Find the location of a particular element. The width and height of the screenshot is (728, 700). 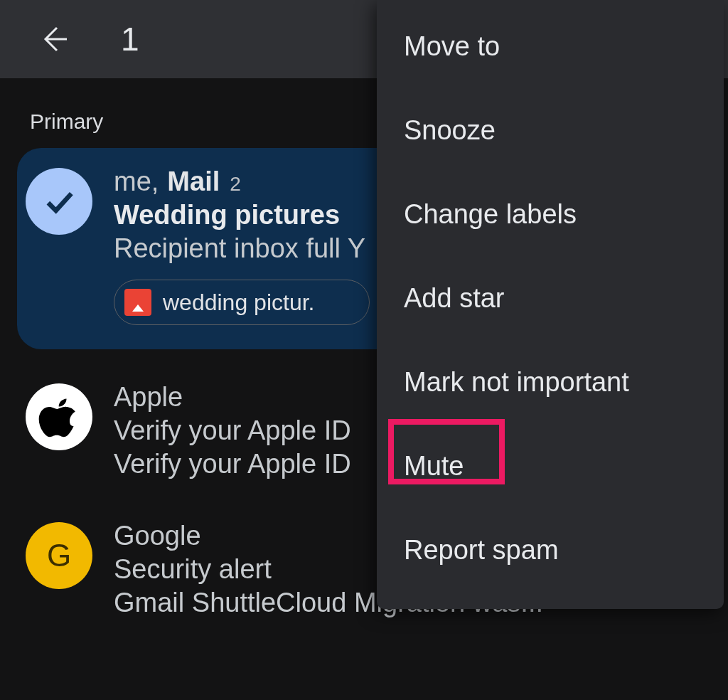

menu-item-snooze: Snooze is located at coordinates (550, 130).